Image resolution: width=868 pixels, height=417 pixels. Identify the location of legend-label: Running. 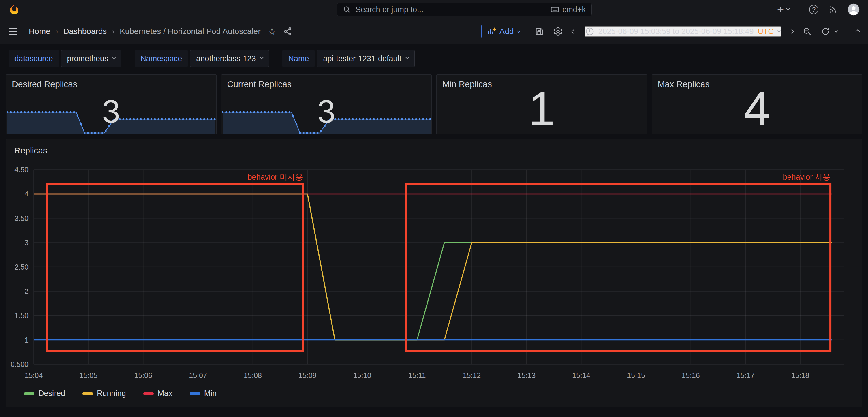
(112, 393).